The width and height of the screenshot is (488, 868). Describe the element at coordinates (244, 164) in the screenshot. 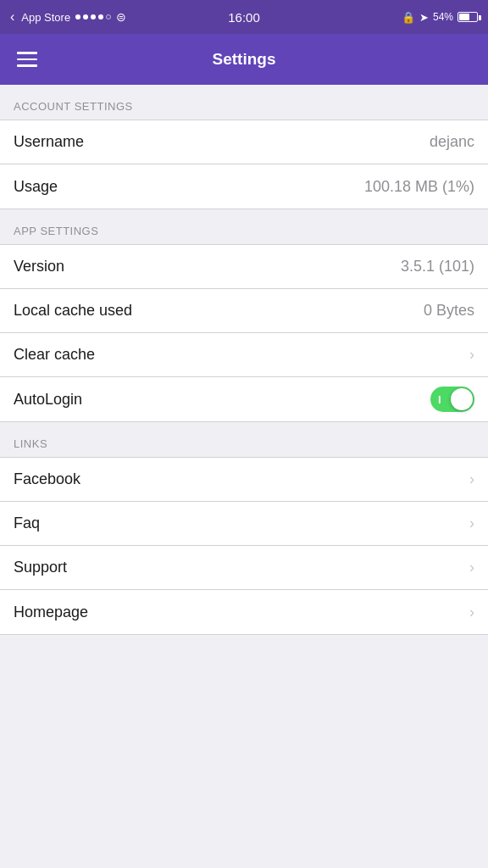

I see `settings-group-account-settings: UsernamedejancUsage100.18 MB (1%)` at that location.